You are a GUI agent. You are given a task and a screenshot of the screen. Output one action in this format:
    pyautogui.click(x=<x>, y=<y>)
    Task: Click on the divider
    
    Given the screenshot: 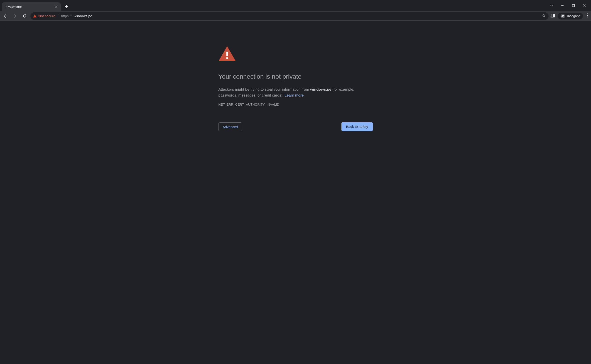 What is the action you would take?
    pyautogui.click(x=58, y=16)
    